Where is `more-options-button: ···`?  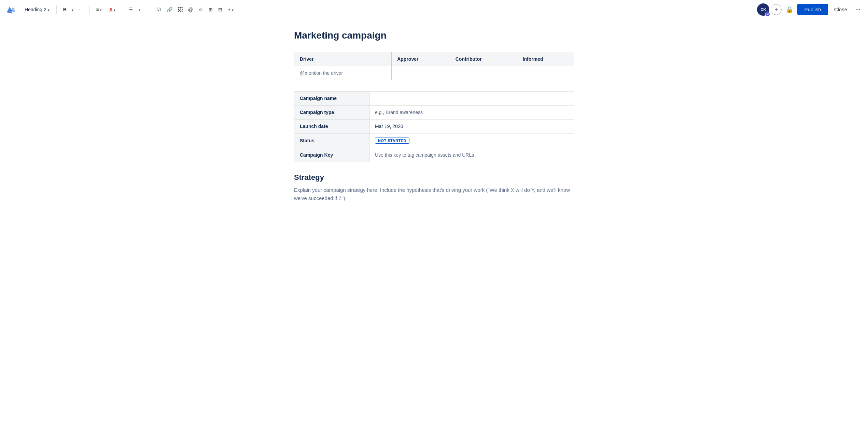 more-options-button: ··· is located at coordinates (858, 10).